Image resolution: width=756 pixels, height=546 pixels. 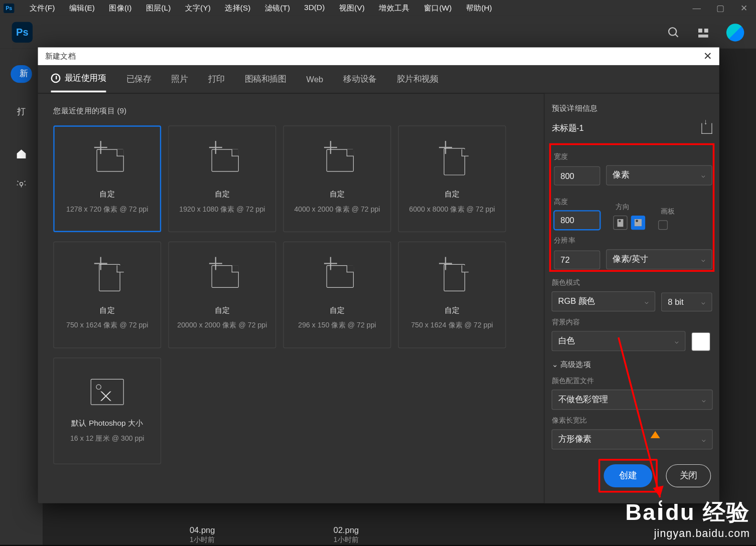 What do you see at coordinates (222, 325) in the screenshot?
I see `preset-sub: 20000 x 2000 像素 @ 72 ppi` at bounding box center [222, 325].